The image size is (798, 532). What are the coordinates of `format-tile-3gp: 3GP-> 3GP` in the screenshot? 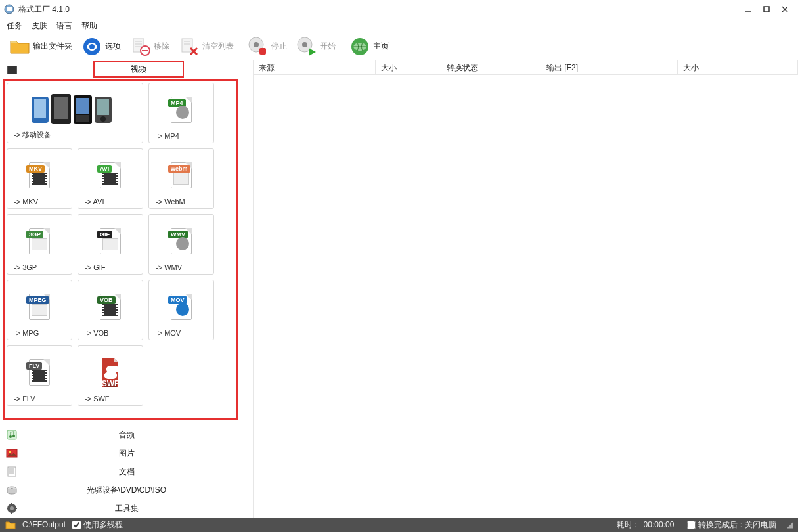 It's located at (39, 244).